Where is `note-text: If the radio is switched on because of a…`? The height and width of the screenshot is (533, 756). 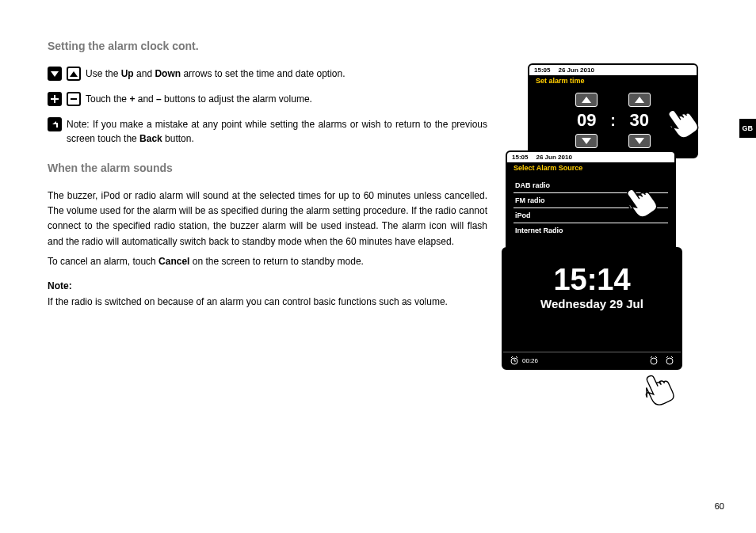
note-text: If the radio is switched on because of a… is located at coordinates (268, 303).